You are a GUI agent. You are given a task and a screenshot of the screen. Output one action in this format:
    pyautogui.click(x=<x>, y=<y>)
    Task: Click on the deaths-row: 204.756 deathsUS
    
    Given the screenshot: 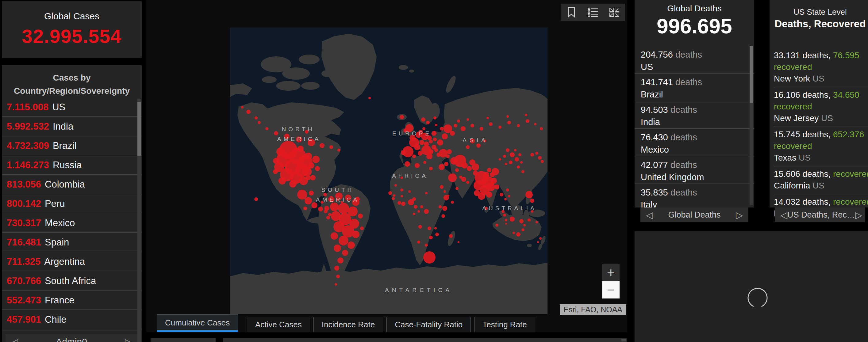 What is the action you would take?
    pyautogui.click(x=694, y=60)
    